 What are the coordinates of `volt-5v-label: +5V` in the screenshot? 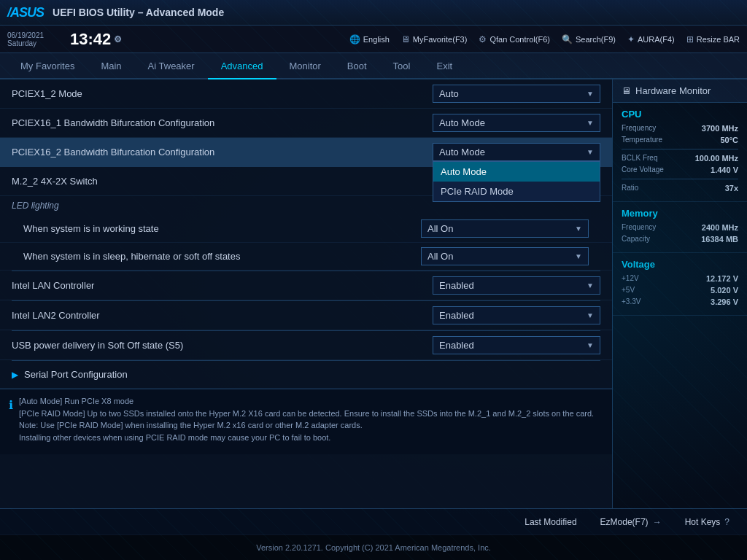 It's located at (628, 290).